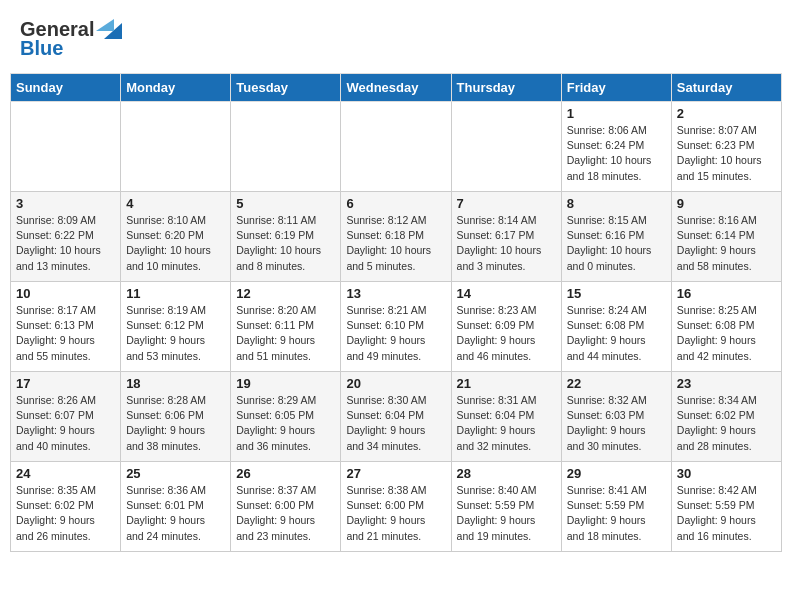 The image size is (792, 612). Describe the element at coordinates (616, 237) in the screenshot. I see `day-cell: 8Sunrise: 8:15 AM Sunset: 6:16 PM Daylig…` at that location.